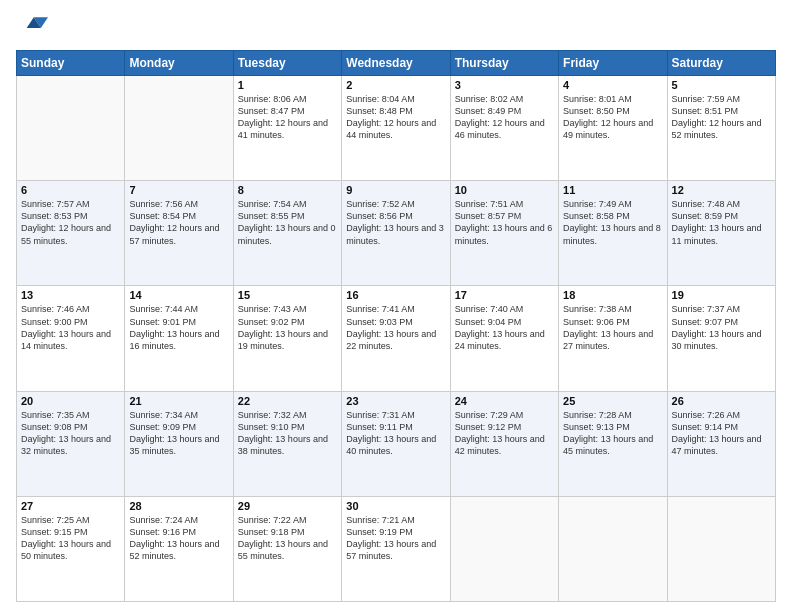 The height and width of the screenshot is (612, 792). I want to click on day-info: Sunrise: 7:41 AM Sunset: 9:03 PM Dayligh…, so click(396, 328).